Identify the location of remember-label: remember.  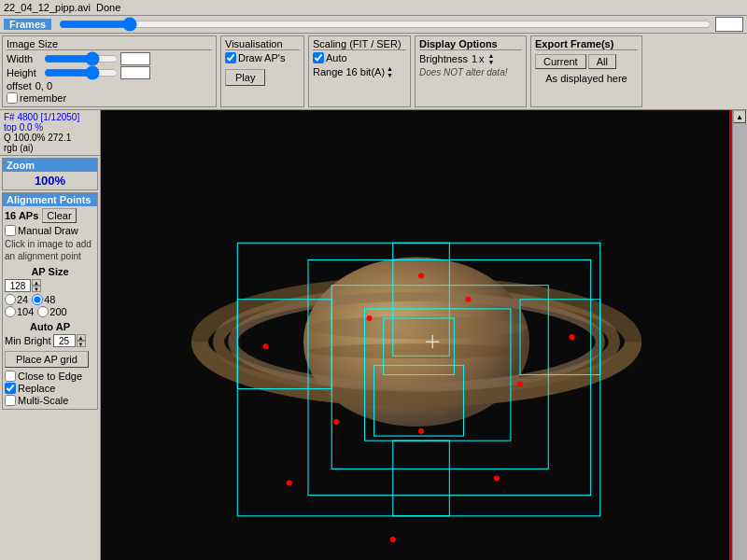
(43, 98).